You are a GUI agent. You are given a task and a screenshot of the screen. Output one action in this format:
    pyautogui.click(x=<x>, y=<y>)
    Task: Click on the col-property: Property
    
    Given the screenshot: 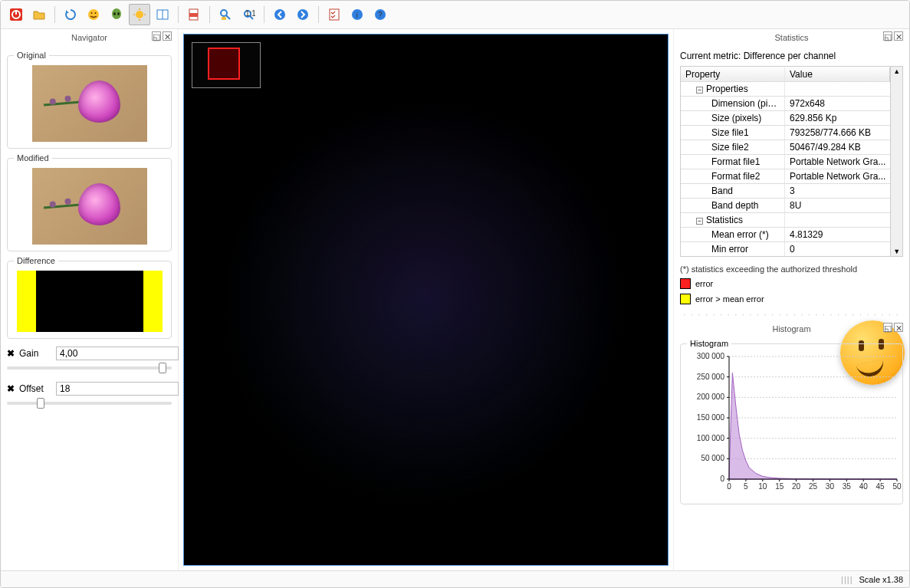 What is the action you would take?
    pyautogui.click(x=733, y=74)
    